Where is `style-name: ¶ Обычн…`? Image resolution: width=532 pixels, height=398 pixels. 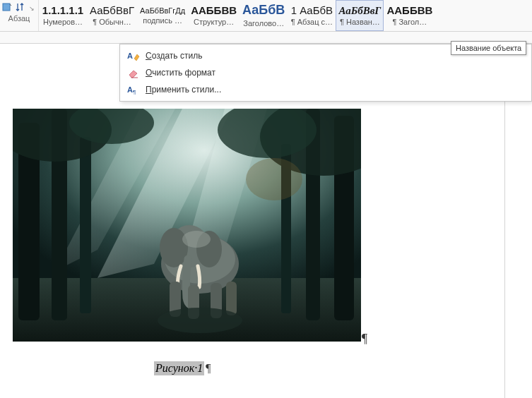 style-name: ¶ Обычн… is located at coordinates (112, 22).